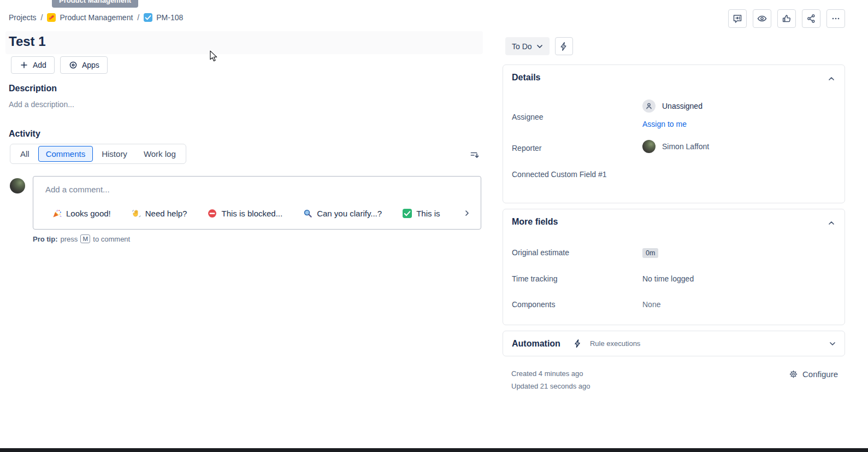  I want to click on components-label: Components, so click(577, 304).